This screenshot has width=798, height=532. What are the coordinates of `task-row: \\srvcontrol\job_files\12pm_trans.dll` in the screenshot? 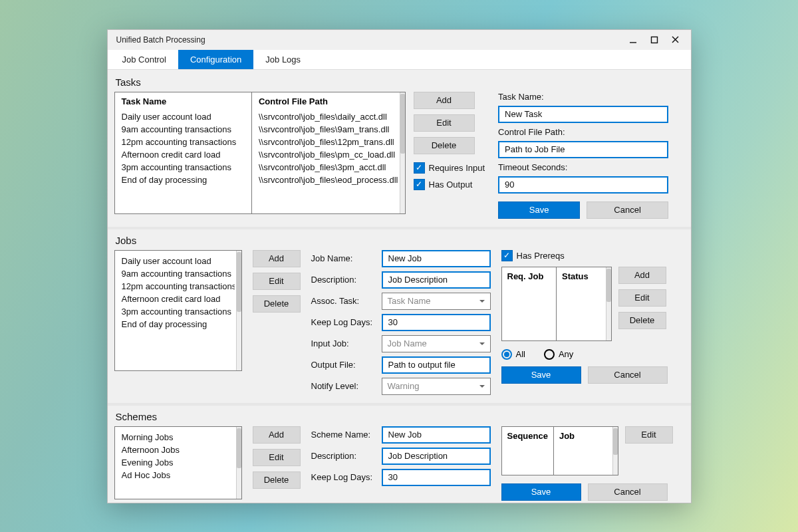 It's located at (329, 142).